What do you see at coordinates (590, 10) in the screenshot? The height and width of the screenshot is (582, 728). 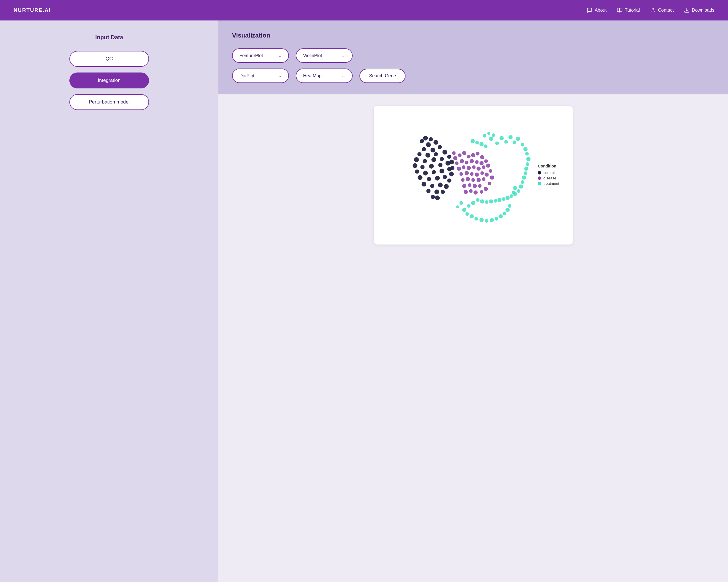 I see `comment-icon` at bounding box center [590, 10].